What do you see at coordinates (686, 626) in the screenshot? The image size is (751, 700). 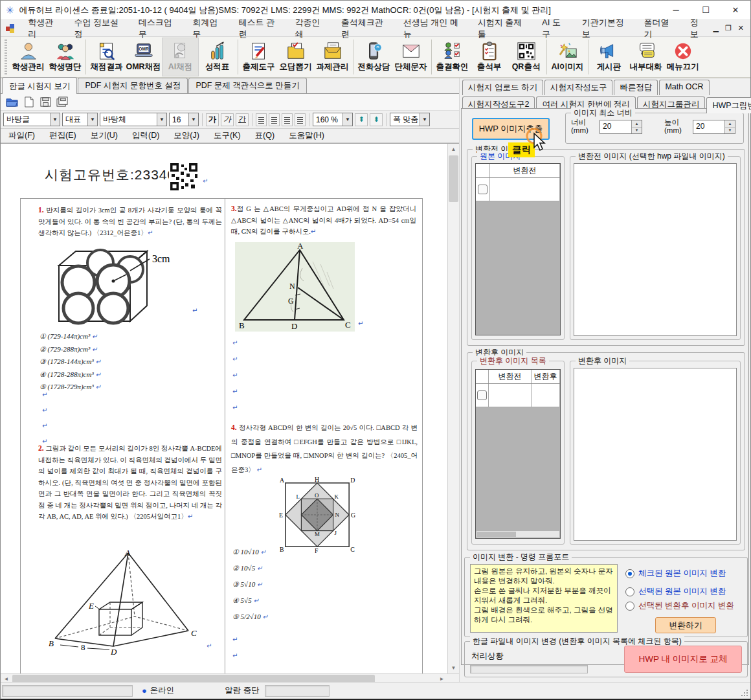 I see `convert-button: 변환하기` at bounding box center [686, 626].